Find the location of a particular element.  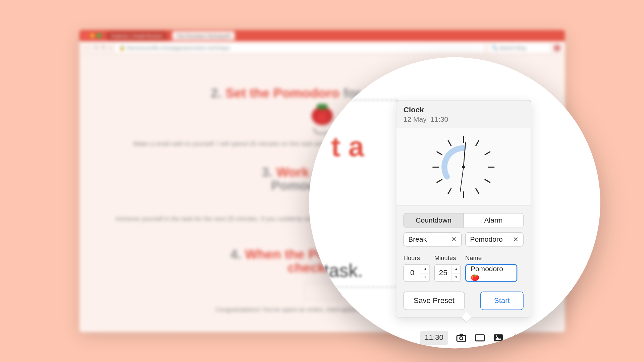

panel-header: Clock 12 May 11:30 is located at coordinates (464, 115).